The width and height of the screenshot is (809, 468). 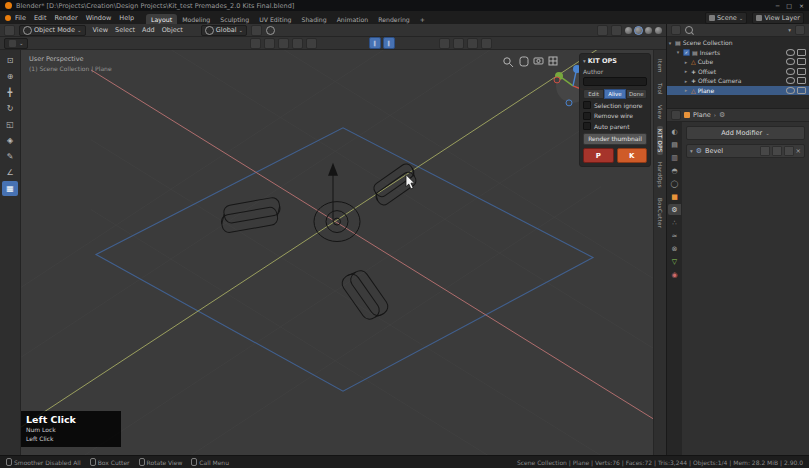 I want to click on properties-editor-icon, so click(x=676, y=115).